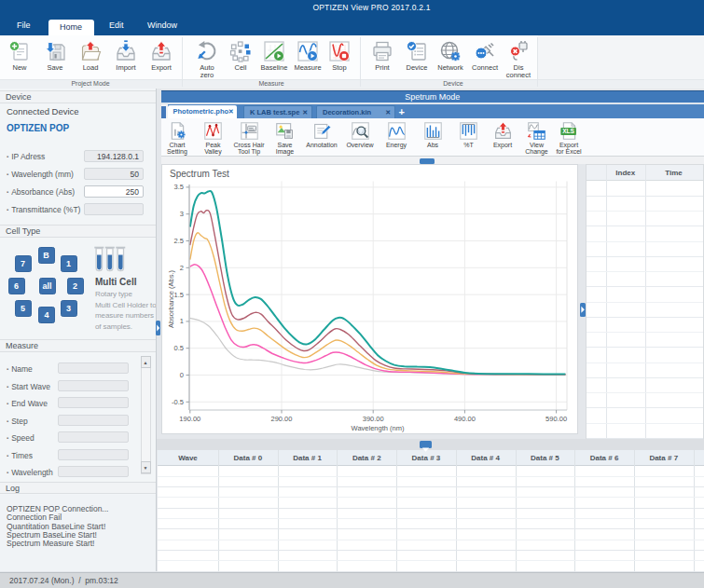  I want to click on svg-text: 490.00, so click(464, 417).